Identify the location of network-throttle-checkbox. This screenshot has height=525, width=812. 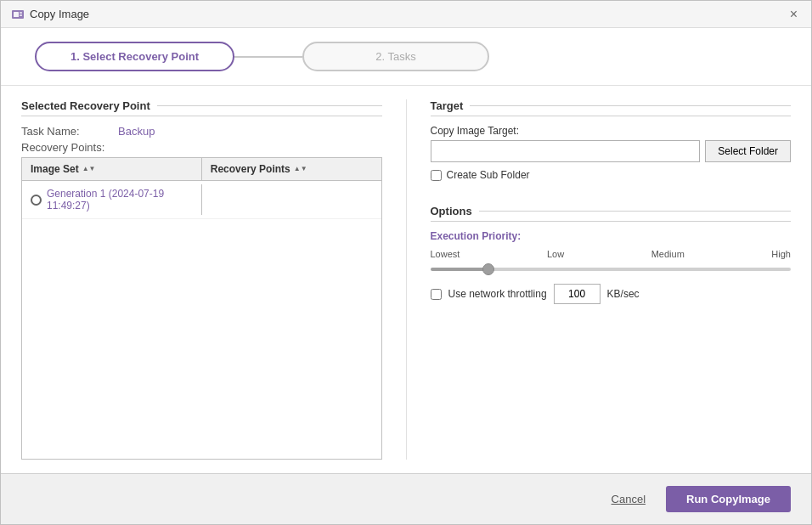
(437, 294).